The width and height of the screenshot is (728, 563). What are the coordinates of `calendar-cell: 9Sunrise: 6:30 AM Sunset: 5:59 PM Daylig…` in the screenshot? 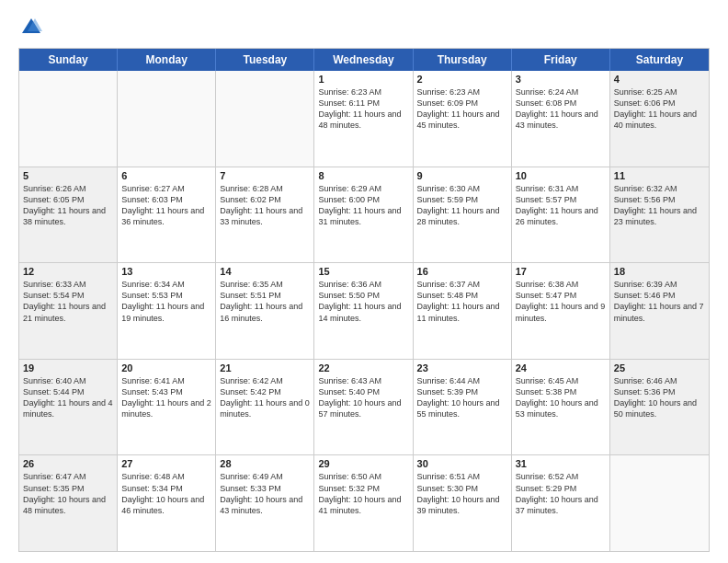 It's located at (463, 215).